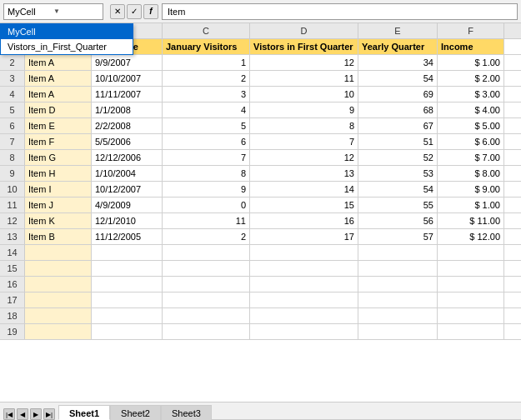 The width and height of the screenshot is (521, 420). Describe the element at coordinates (207, 62) in the screenshot. I see `cell-c2: 1` at that location.